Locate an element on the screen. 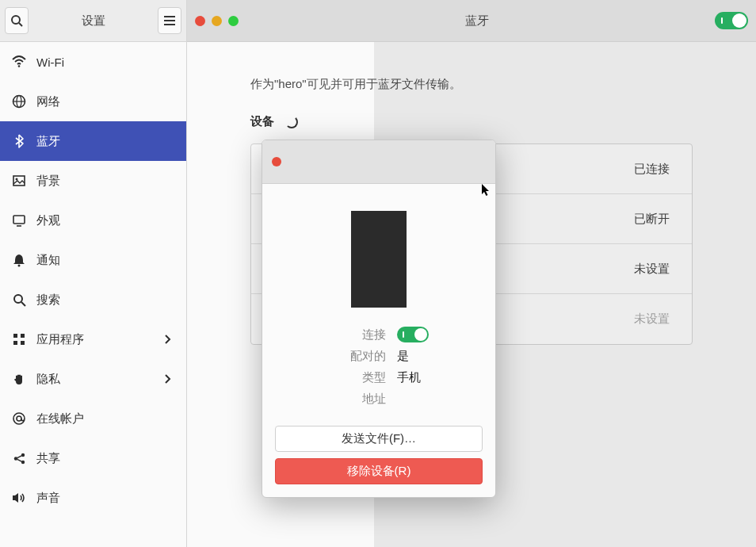 The image size is (756, 547). window-controls is located at coordinates (217, 21).